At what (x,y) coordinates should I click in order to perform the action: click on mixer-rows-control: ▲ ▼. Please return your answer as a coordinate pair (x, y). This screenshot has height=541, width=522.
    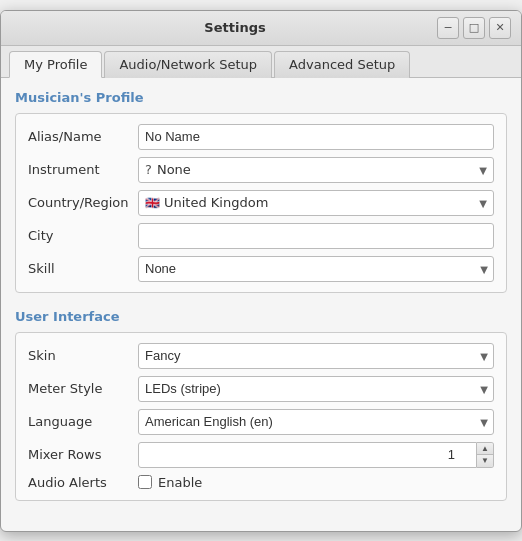
    Looking at the image, I should click on (316, 455).